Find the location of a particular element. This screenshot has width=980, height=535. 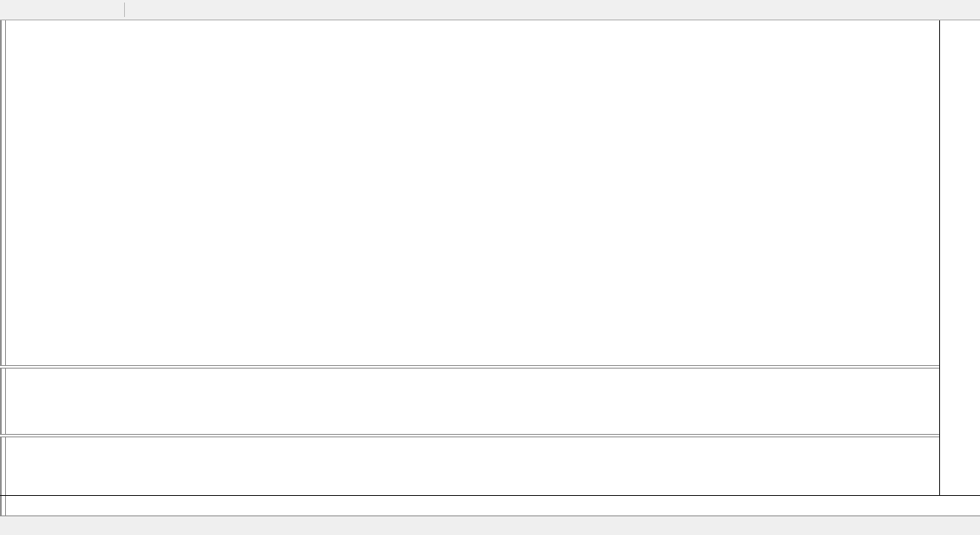

macd-chart is located at coordinates (473, 465).